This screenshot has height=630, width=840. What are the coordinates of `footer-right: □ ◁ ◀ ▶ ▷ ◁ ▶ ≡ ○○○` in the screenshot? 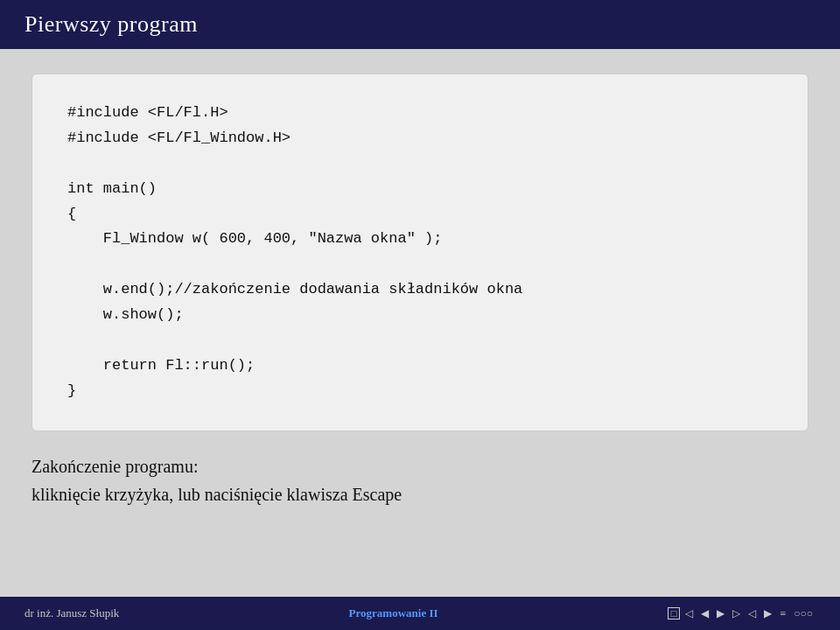 It's located at (742, 614).